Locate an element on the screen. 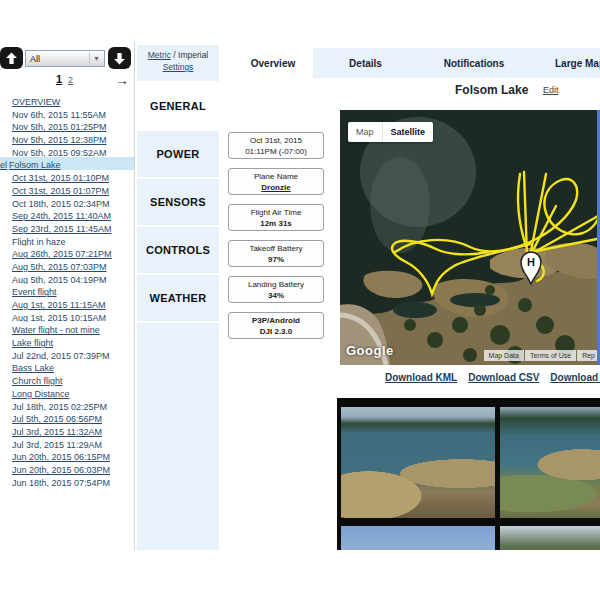  satellite-view-button: Satellite is located at coordinates (408, 132).